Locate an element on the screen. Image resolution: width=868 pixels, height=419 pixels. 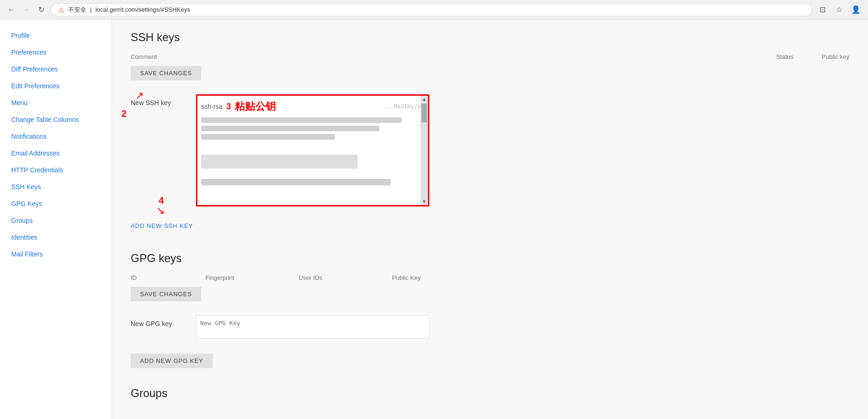
ssh-key-textarea-wrapper: ssh-rsa 3 粘贴公钥 ...BbVINy/b. is located at coordinates (313, 150).